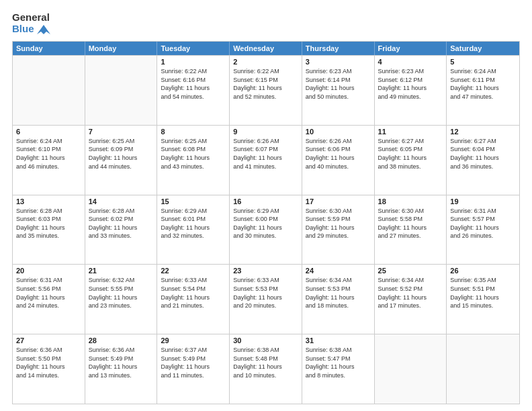  Describe the element at coordinates (122, 230) in the screenshot. I see `day-cell-14: 14Sunrise: 6:28 AMSunset: 6:02 PMDayligh…` at that location.